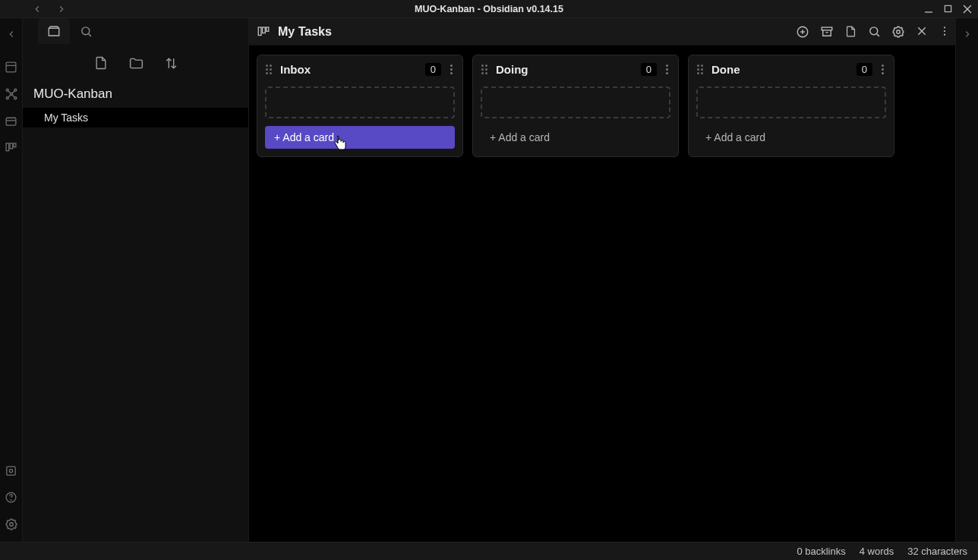  Describe the element at coordinates (340, 143) in the screenshot. I see `cursor-pointer-icon` at that location.